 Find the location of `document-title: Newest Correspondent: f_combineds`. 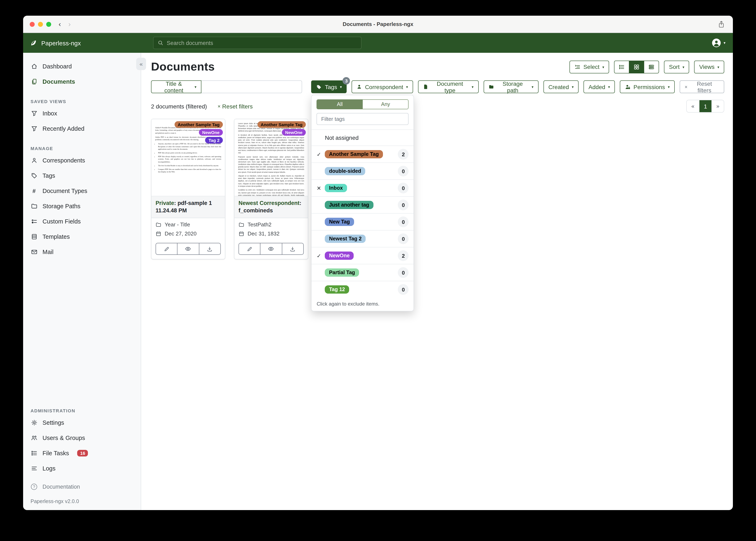

document-title: Newest Correspondent: f_combineds is located at coordinates (271, 207).